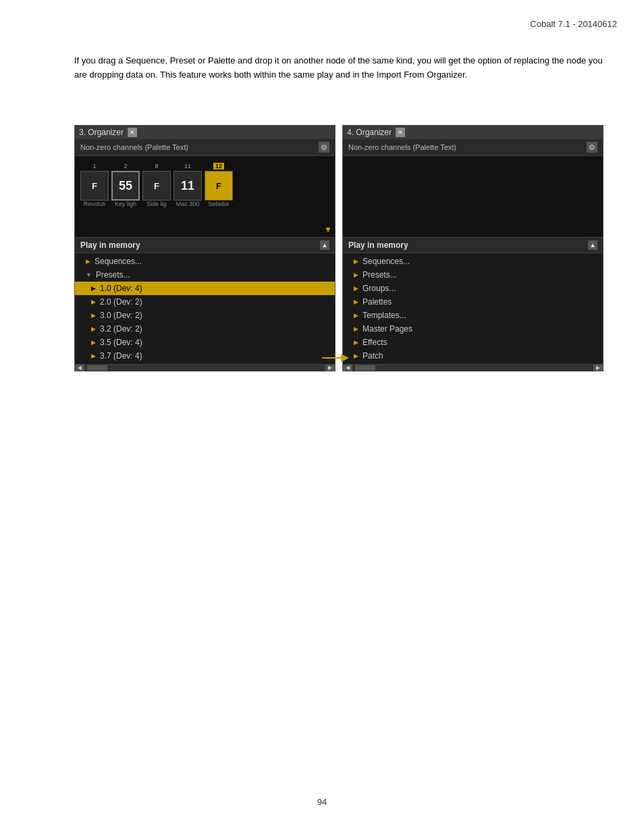 This screenshot has width=644, height=834. Describe the element at coordinates (89, 275) in the screenshot. I see `presets-arrow: ▼` at that location.